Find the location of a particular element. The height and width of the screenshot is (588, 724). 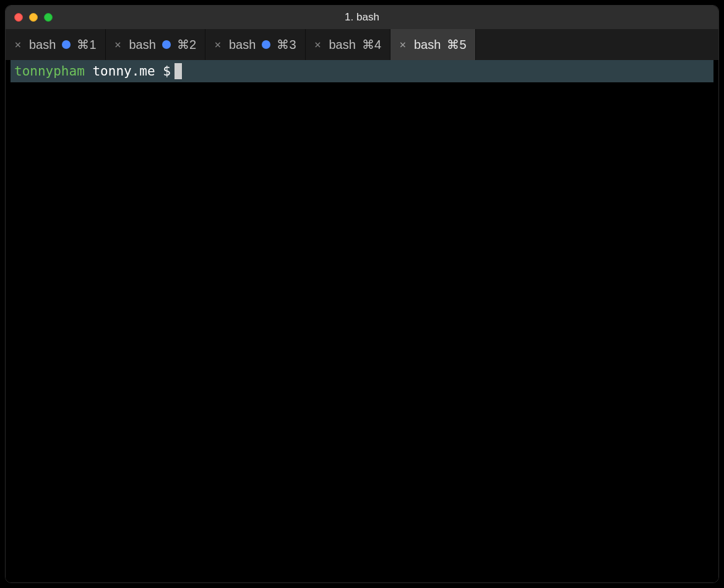

close-window-icon is located at coordinates (19, 17).